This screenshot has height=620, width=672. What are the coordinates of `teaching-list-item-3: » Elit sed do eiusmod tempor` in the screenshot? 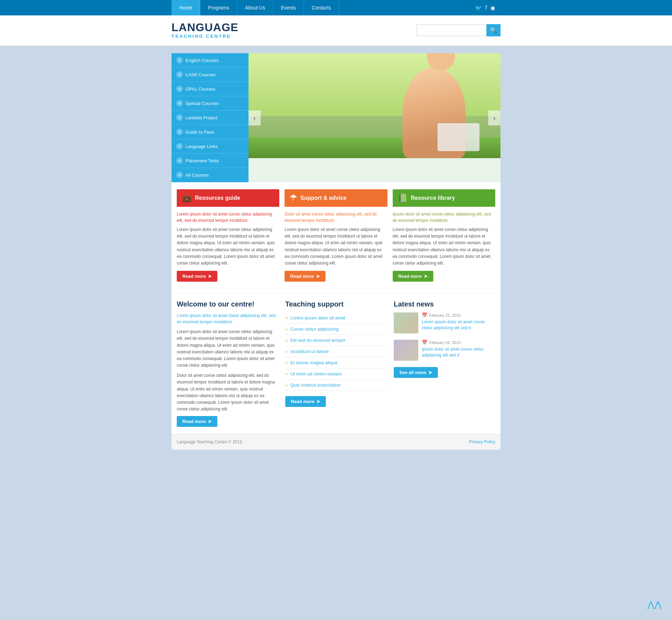 It's located at (336, 340).